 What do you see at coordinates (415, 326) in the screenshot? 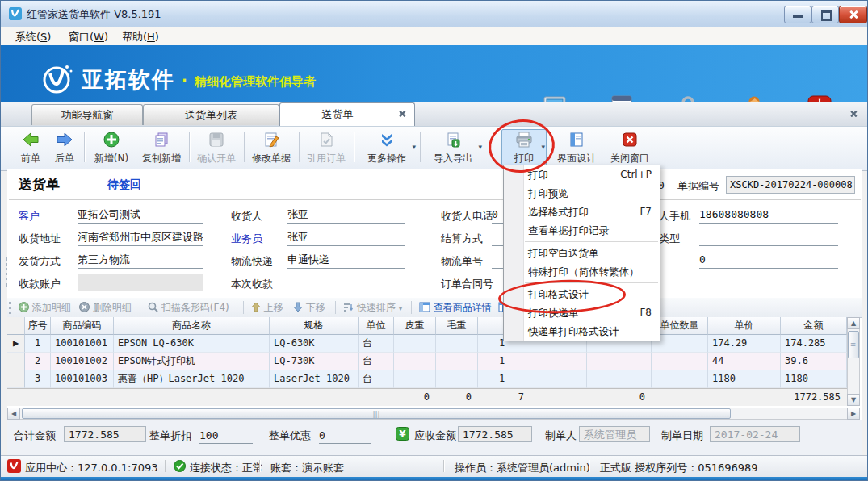
I see `grid-header-cell: 皮重` at bounding box center [415, 326].